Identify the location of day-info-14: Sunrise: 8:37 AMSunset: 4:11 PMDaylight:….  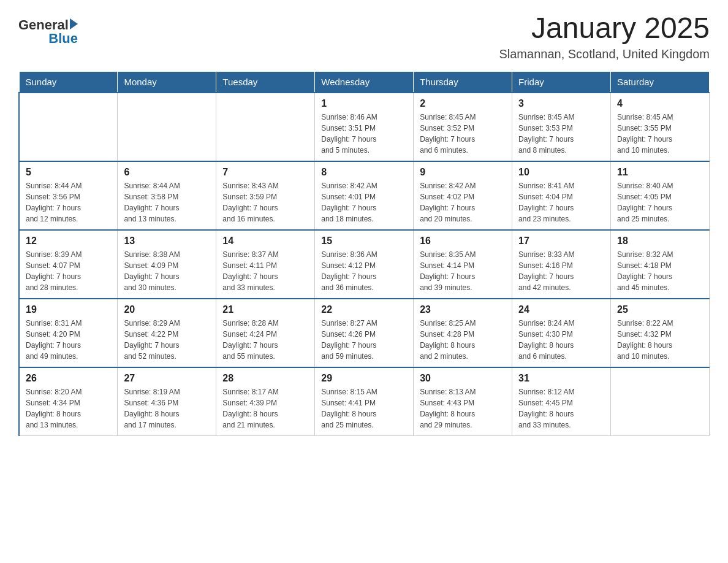
(265, 271).